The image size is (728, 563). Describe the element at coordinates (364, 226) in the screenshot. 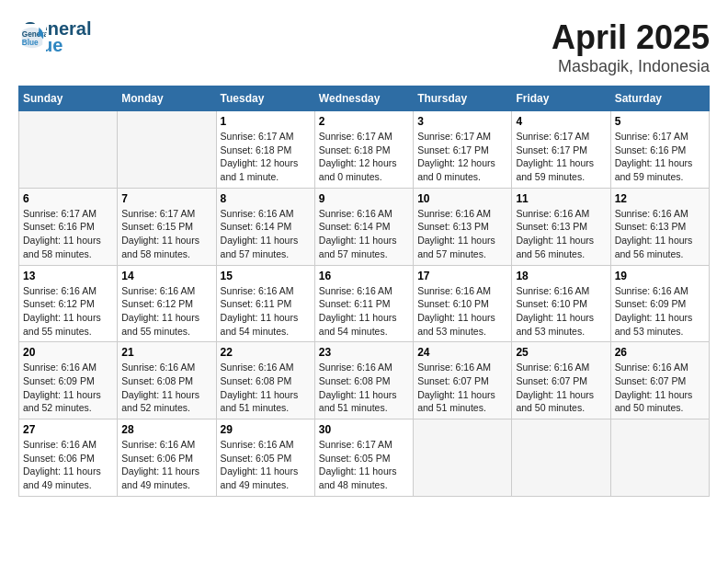

I see `week-row-2: 6Sunrise: 6:17 AM Sunset: 6:16 PM Daylig…` at that location.